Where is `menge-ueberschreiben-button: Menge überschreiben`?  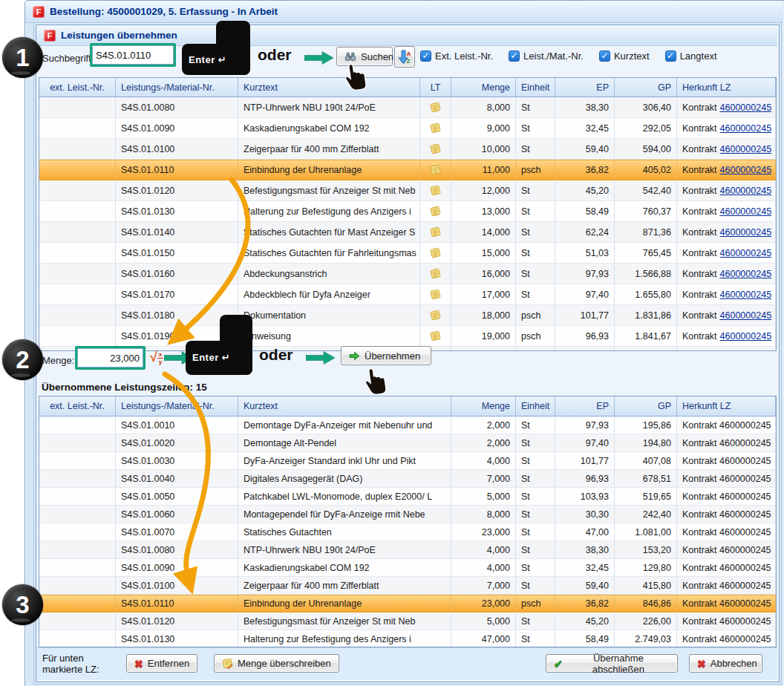 menge-ueberschreiben-button: Menge überschreiben is located at coordinates (276, 664).